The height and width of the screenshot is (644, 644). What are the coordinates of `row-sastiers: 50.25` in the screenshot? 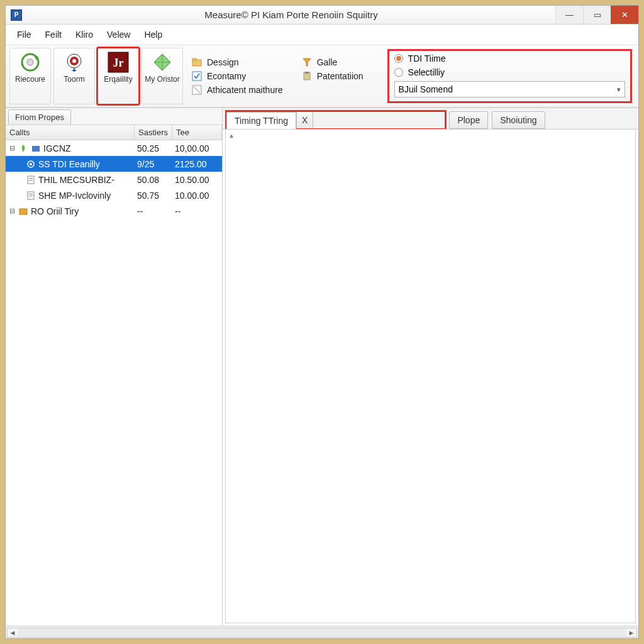 It's located at (156, 148).